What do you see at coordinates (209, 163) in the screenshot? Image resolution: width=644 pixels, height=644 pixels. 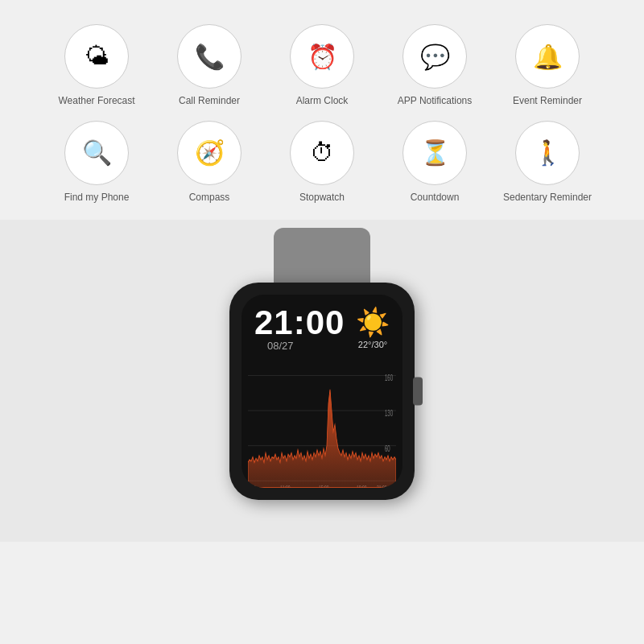 I see `feature-item-compass: 🧭Compass` at bounding box center [209, 163].